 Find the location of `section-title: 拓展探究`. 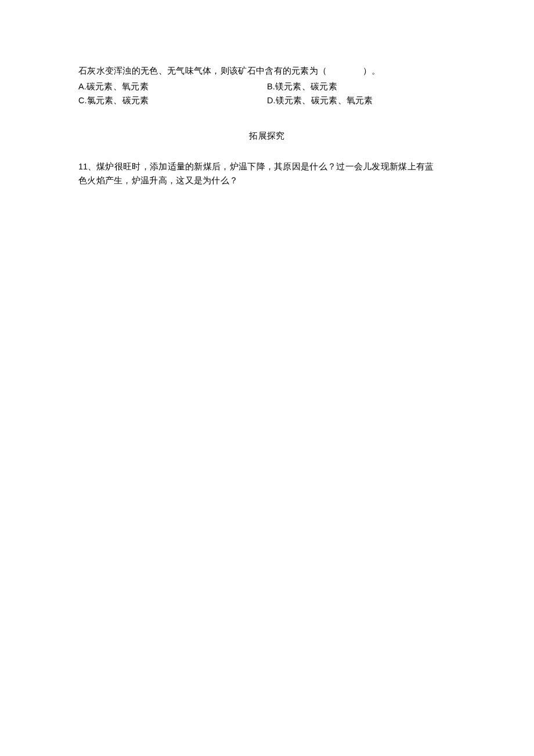

section-title: 拓展探究 is located at coordinates (267, 136).